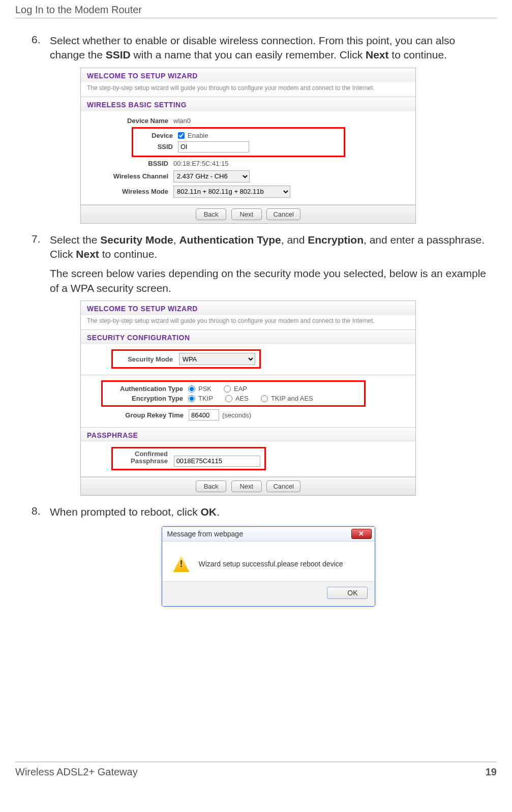 Image resolution: width=512 pixels, height=812 pixels. What do you see at coordinates (181, 135) in the screenshot?
I see `device-enable-checkbox` at bounding box center [181, 135].